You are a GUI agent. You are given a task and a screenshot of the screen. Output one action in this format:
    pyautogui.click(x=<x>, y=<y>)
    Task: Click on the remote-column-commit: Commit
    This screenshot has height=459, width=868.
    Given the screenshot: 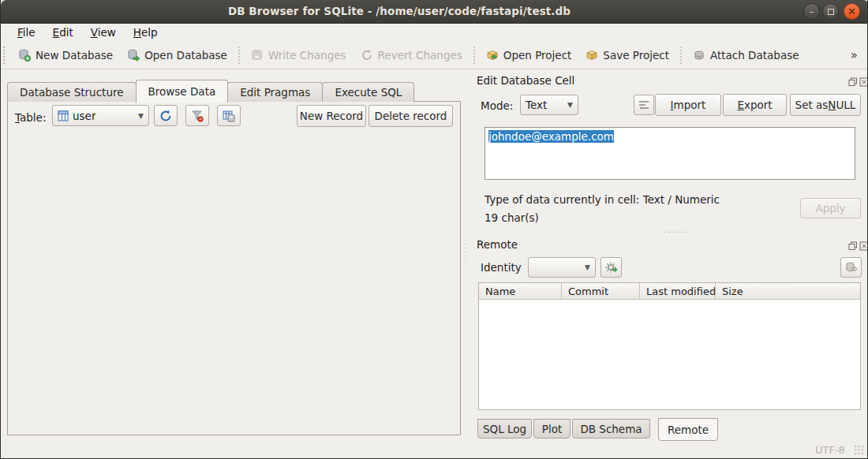 What is the action you would take?
    pyautogui.click(x=601, y=292)
    